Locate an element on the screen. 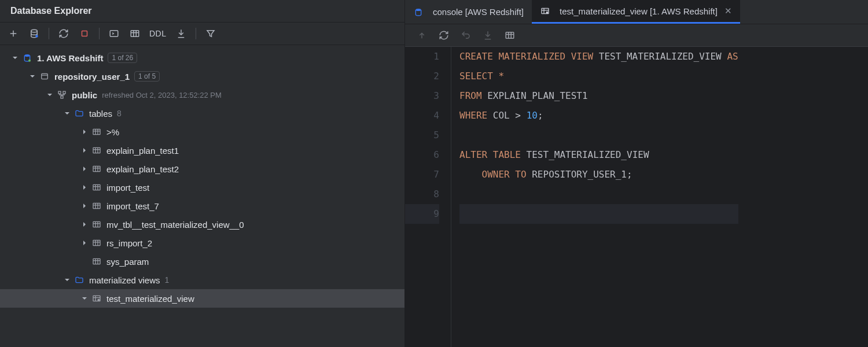  matviews-group-label: materialized views is located at coordinates (125, 280).